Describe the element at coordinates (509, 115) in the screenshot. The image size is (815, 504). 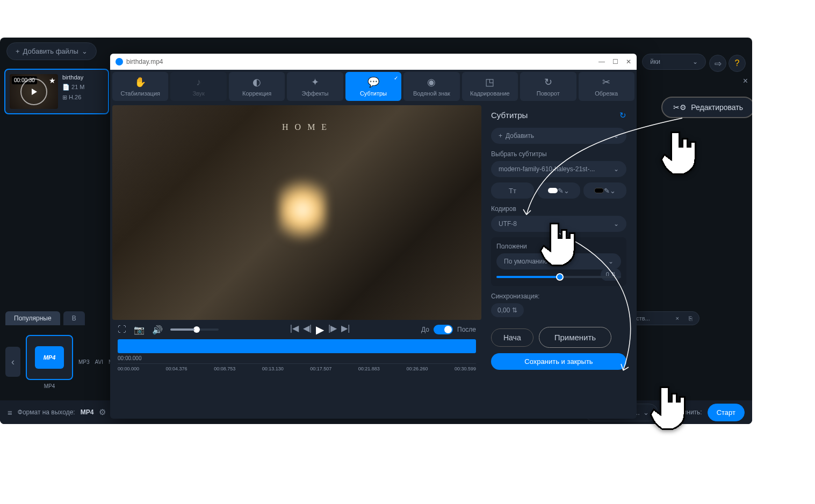
I see `panel-title: Субтитры` at that location.